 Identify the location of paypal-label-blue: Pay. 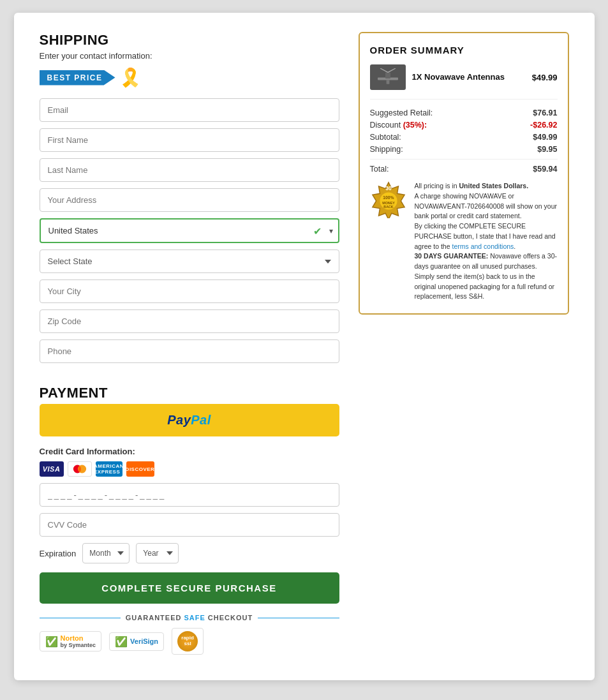
(179, 420).